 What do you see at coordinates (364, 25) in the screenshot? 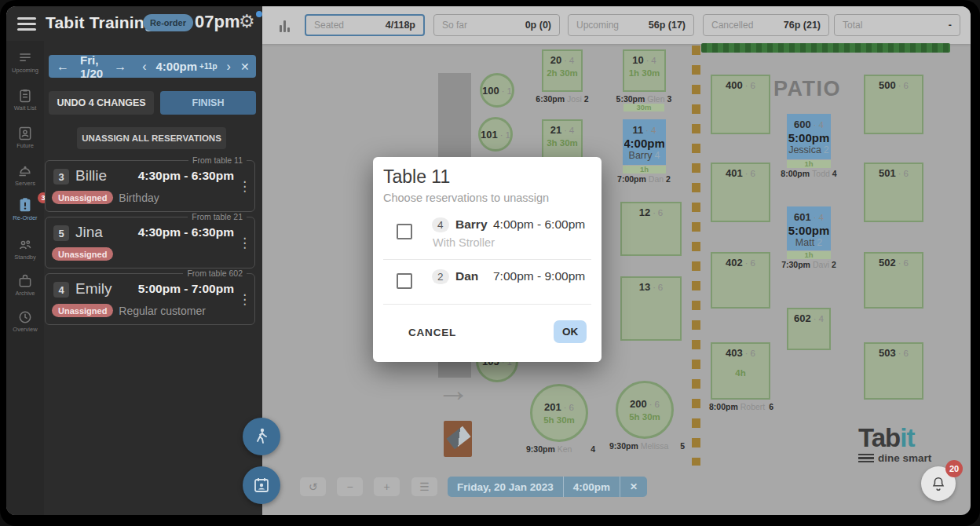
I see `stat-seated: Seated4/118p` at bounding box center [364, 25].